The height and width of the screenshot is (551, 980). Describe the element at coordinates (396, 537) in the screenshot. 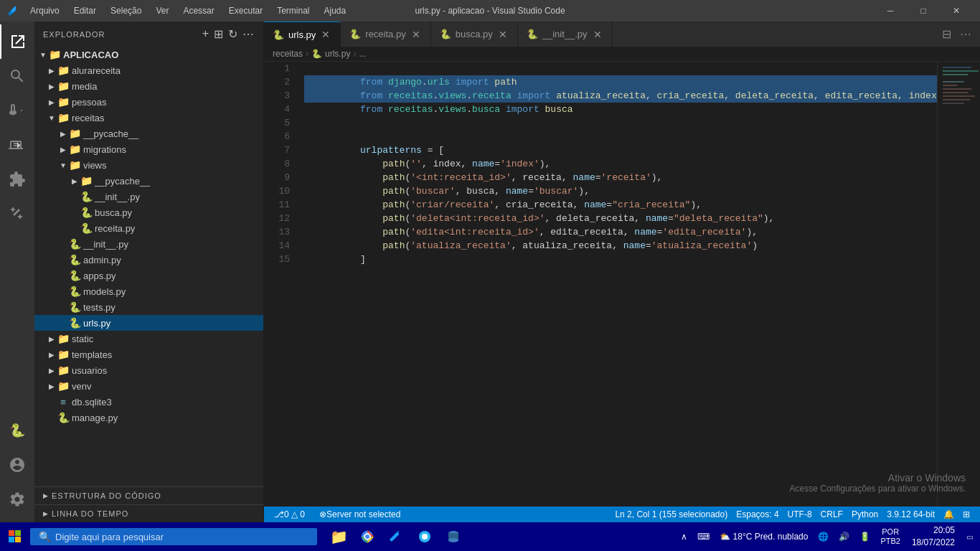

I see `taskbar-app-vscode` at that location.